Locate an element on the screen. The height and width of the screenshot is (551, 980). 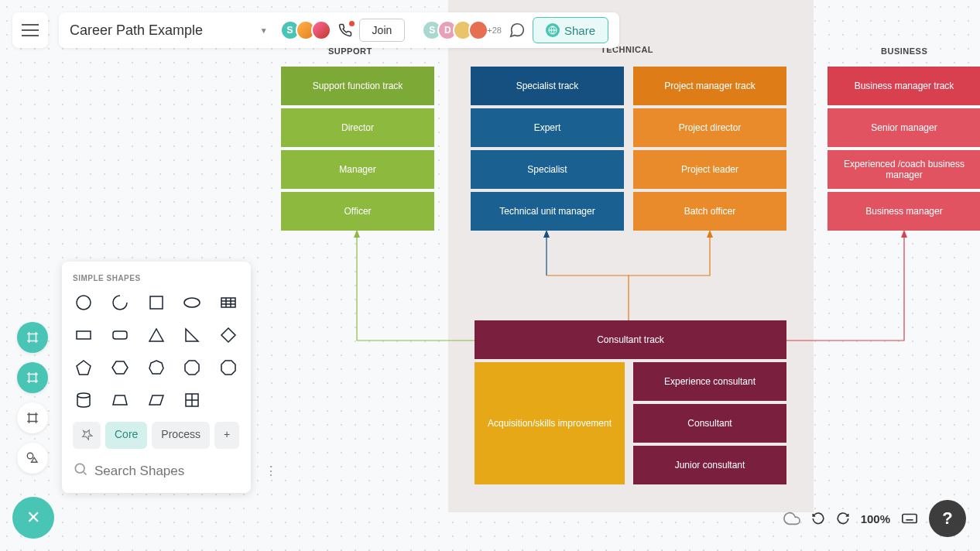
top-toolbar: Career Path Example ▼ S Join S D +28 Sha… is located at coordinates (316, 30).